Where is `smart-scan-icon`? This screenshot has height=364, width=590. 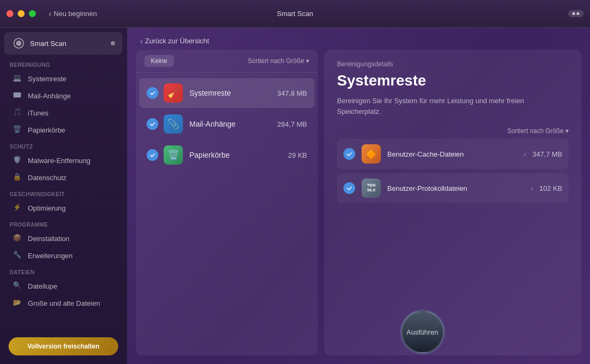 smart-scan-icon is located at coordinates (19, 43).